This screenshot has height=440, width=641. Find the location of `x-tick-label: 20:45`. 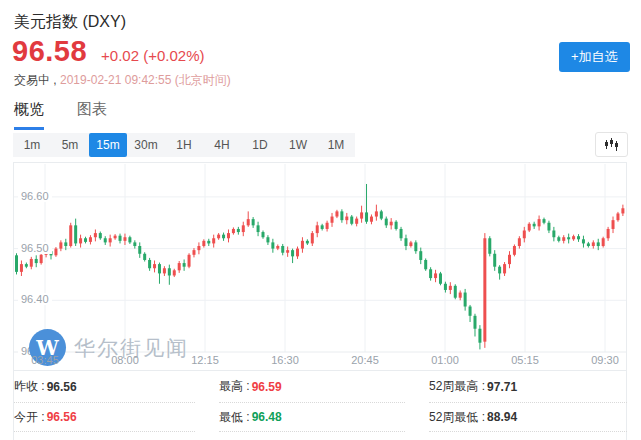

x-tick-label: 20:45 is located at coordinates (365, 360).